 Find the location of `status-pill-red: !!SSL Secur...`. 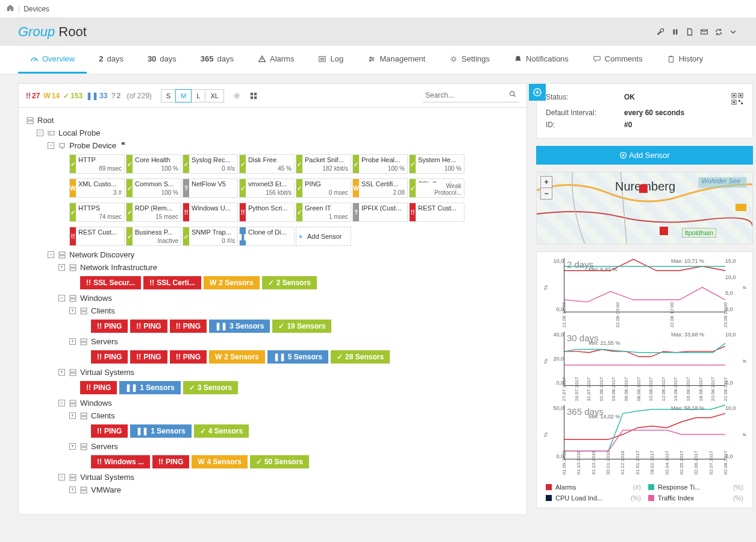

status-pill-red: !!SSL Secur... is located at coordinates (111, 283).